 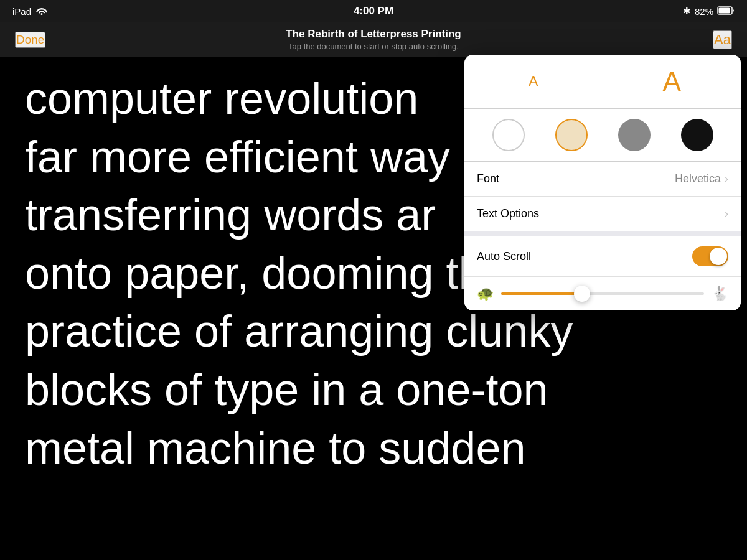 I want to click on theme-black-button, so click(x=697, y=135).